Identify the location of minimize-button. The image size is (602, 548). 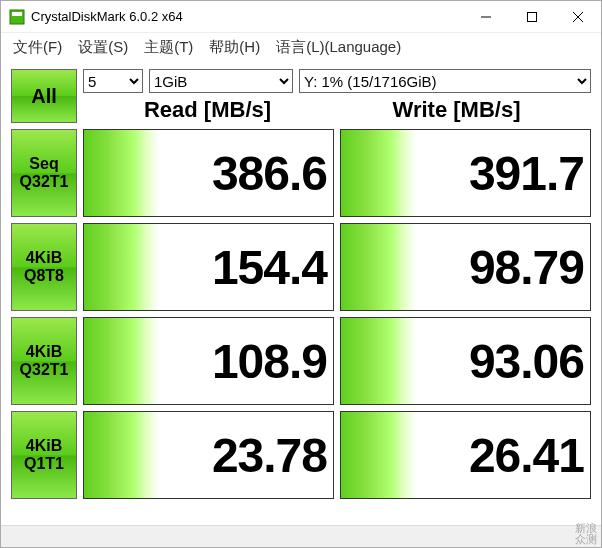
(486, 16).